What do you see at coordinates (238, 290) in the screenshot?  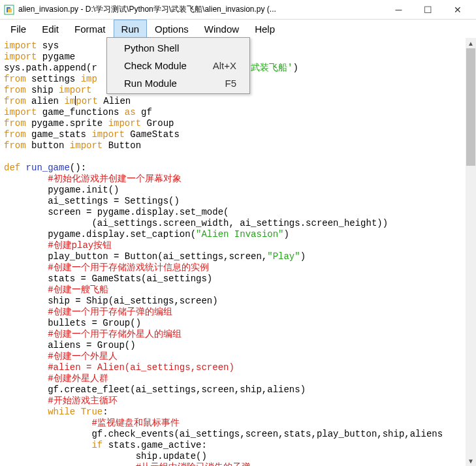 I see `code-line: #创建一艘飞船` at bounding box center [238, 290].